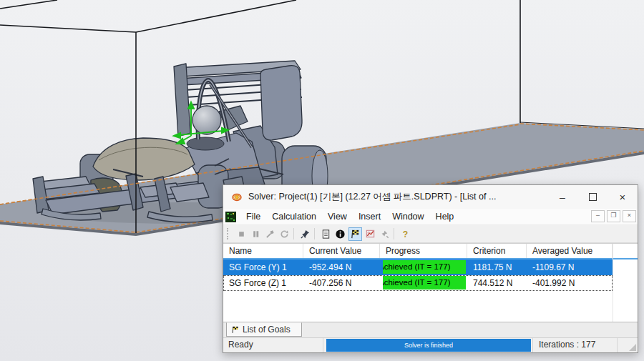 The height and width of the screenshot is (361, 644). I want to click on stop-icon, so click(242, 234).